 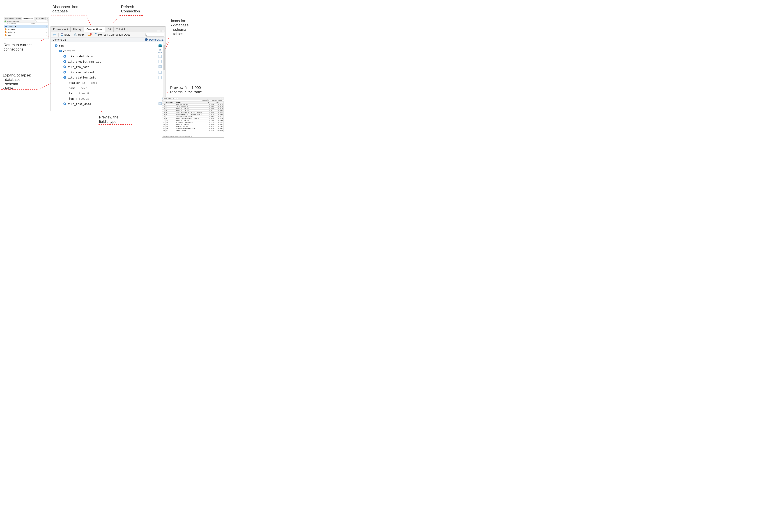 I want to click on cell-lat: 38.86017, so click(x=211, y=111).